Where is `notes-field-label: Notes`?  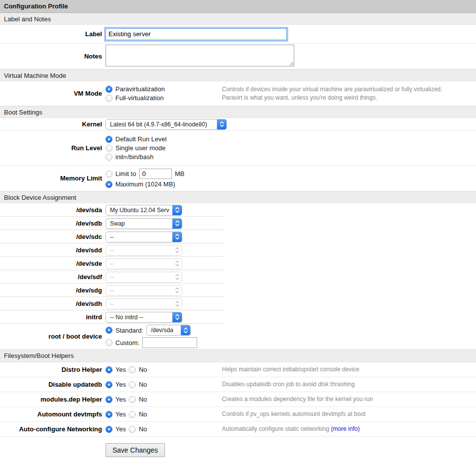
notes-field-label: Notes is located at coordinates (51, 57).